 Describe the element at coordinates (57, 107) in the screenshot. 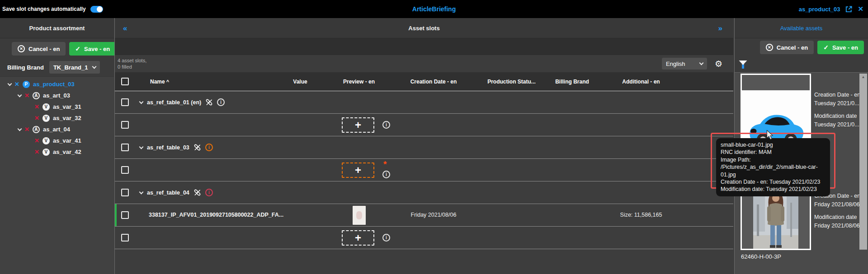

I see `tree-item-variant: ✕ V as_var_31` at that location.